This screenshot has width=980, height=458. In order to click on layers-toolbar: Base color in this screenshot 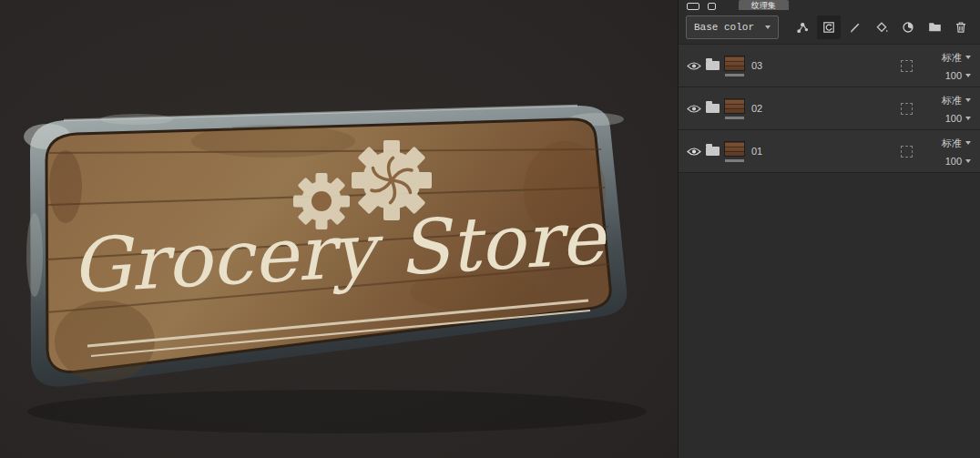, I will do `click(829, 27)`.